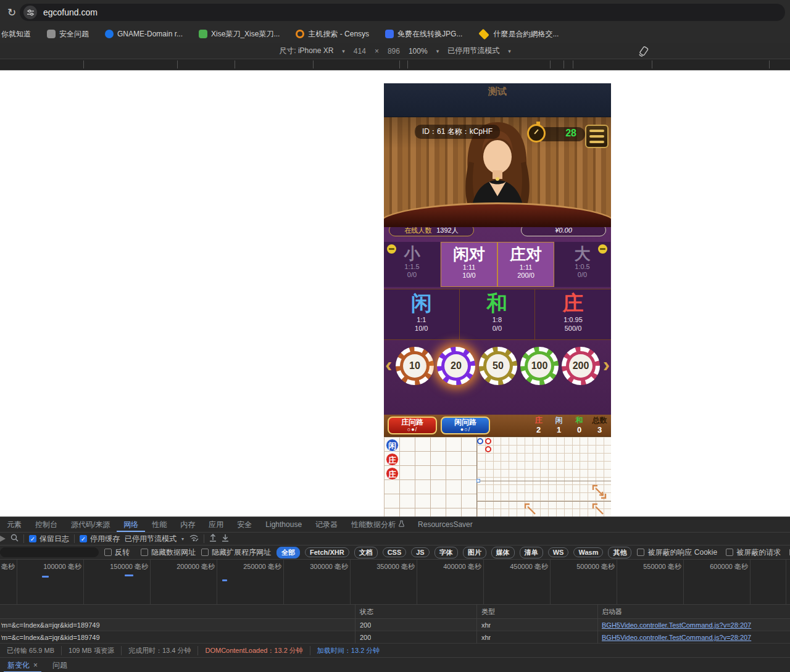 The image size is (790, 672). I want to click on main-bet-cell: 和1:80/0, so click(497, 315).